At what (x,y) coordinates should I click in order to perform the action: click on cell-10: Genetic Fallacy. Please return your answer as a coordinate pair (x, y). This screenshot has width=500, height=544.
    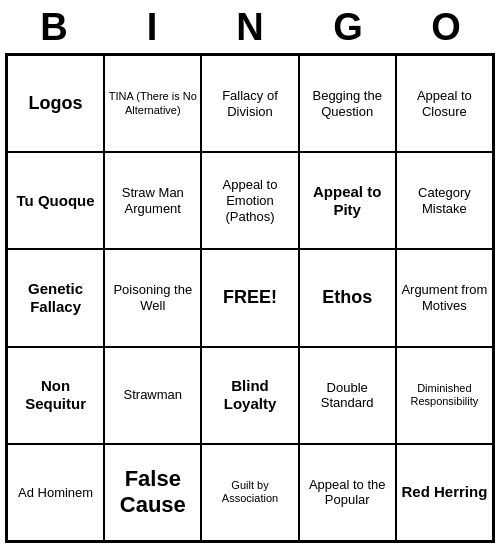
    Looking at the image, I should click on (56, 298).